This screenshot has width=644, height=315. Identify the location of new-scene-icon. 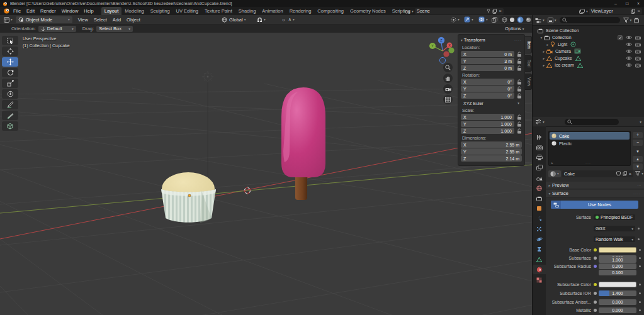
(495, 11).